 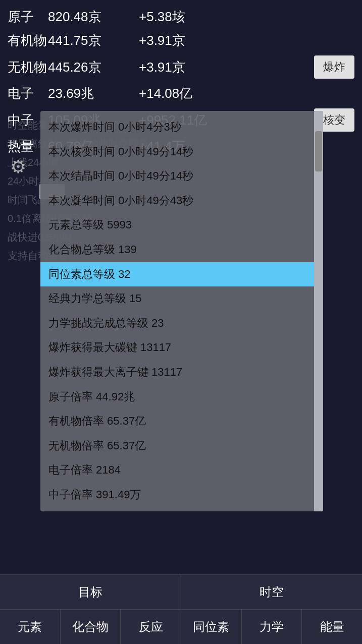 I want to click on stat-value-0: 820.48京, so click(x=93, y=17).